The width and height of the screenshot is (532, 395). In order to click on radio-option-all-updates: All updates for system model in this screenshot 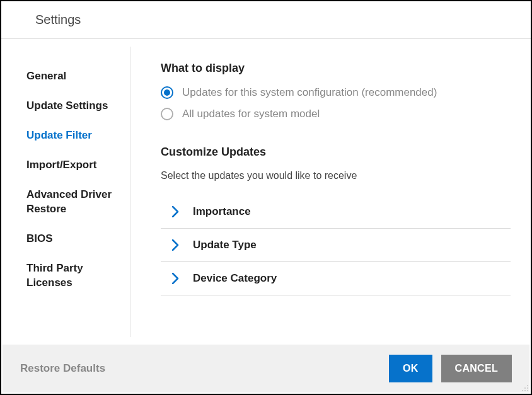, I will do `click(335, 114)`.